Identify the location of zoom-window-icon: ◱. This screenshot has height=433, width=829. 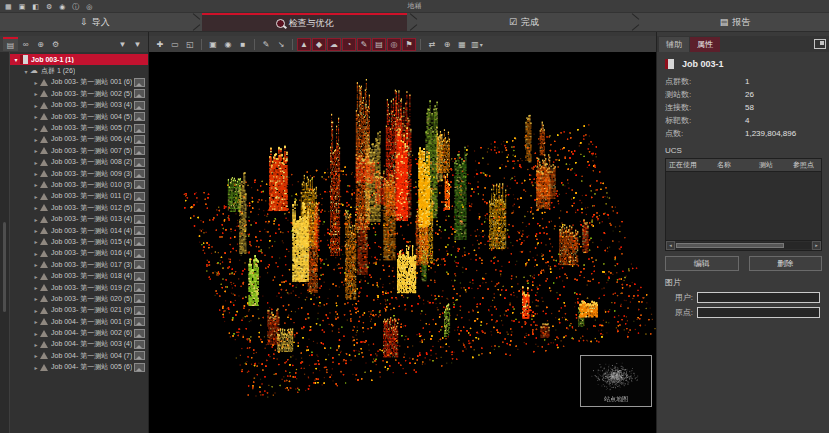
(190, 44).